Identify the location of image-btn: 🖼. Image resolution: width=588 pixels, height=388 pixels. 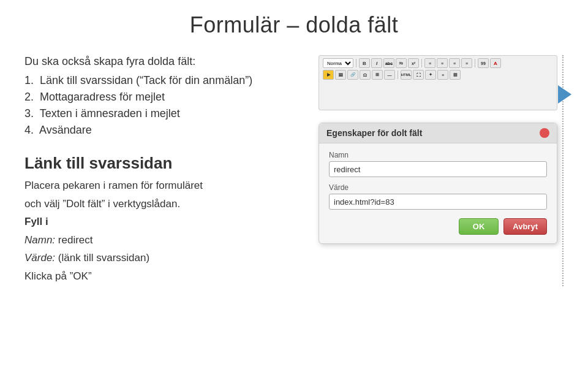
(341, 75).